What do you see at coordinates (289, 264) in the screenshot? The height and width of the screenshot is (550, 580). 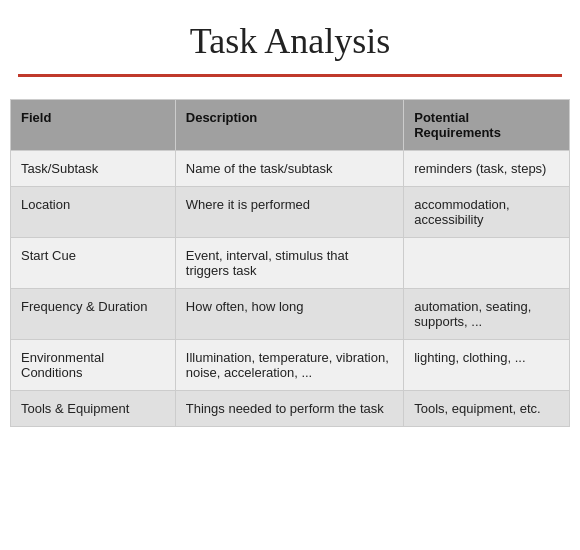 I see `cell-description: Event, interval, stimulus that triggers …` at bounding box center [289, 264].